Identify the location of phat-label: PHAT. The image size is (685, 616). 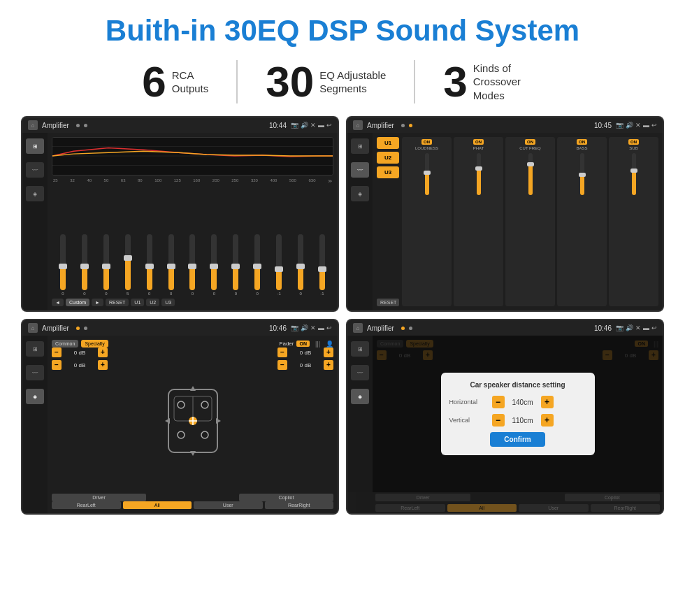
(479, 148).